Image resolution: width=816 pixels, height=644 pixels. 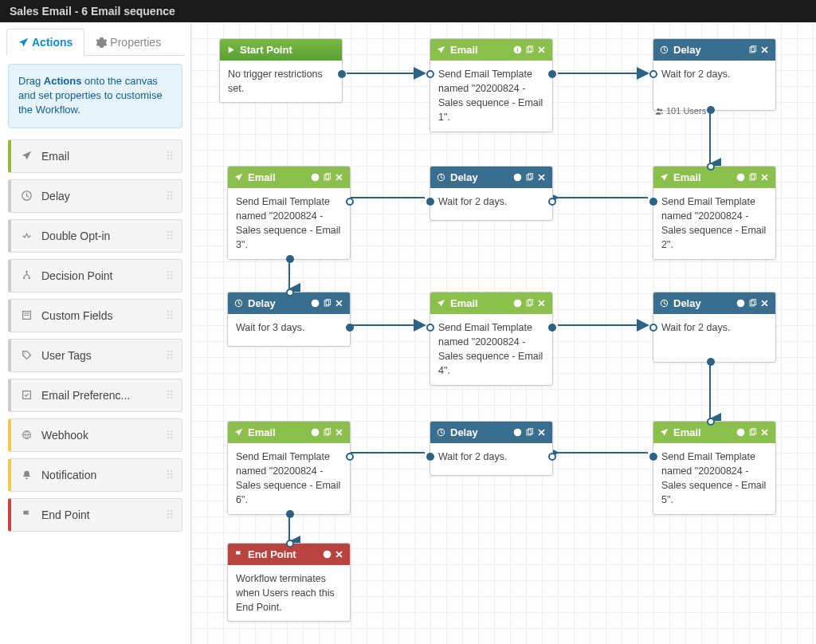 I want to click on node-start: Start Point No trigger restrictions set., so click(x=280, y=70).